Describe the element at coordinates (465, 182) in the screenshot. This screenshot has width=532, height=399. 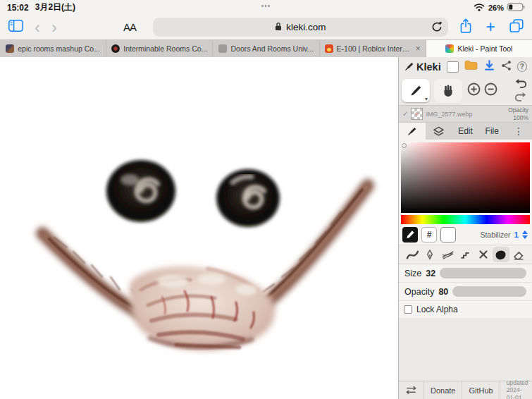
I see `color-picker-section` at that location.